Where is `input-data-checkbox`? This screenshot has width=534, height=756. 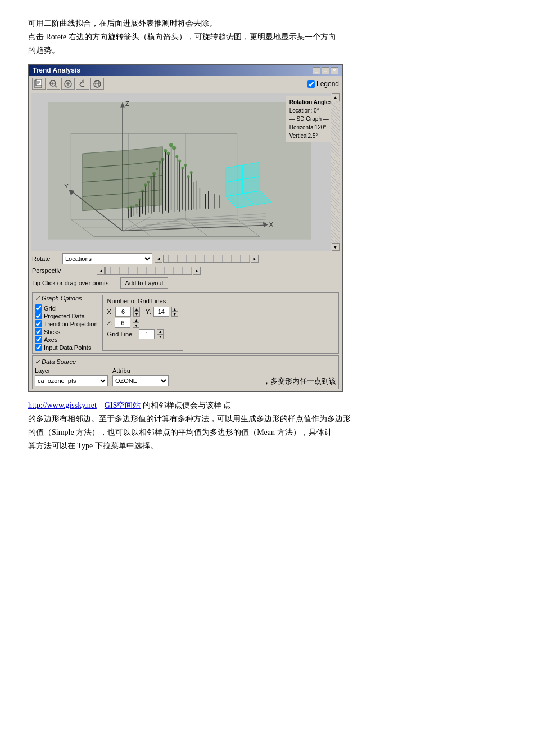 input-data-checkbox is located at coordinates (38, 348).